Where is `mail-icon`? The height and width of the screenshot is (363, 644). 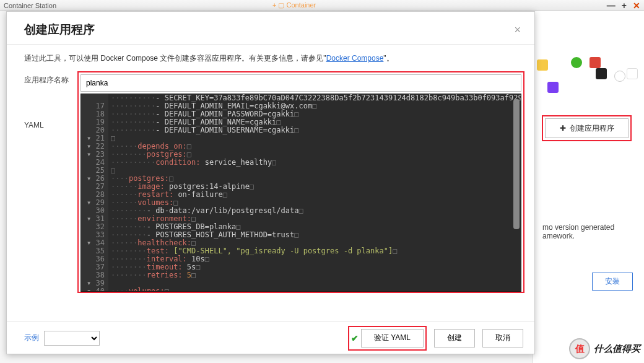
mail-icon is located at coordinates (595, 63).